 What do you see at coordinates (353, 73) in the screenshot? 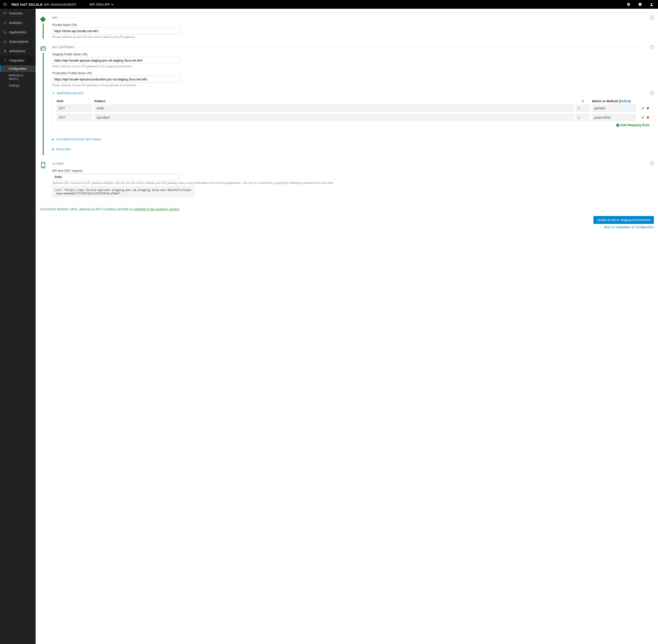
I see `field-label: Production Public Base URL` at bounding box center [353, 73].